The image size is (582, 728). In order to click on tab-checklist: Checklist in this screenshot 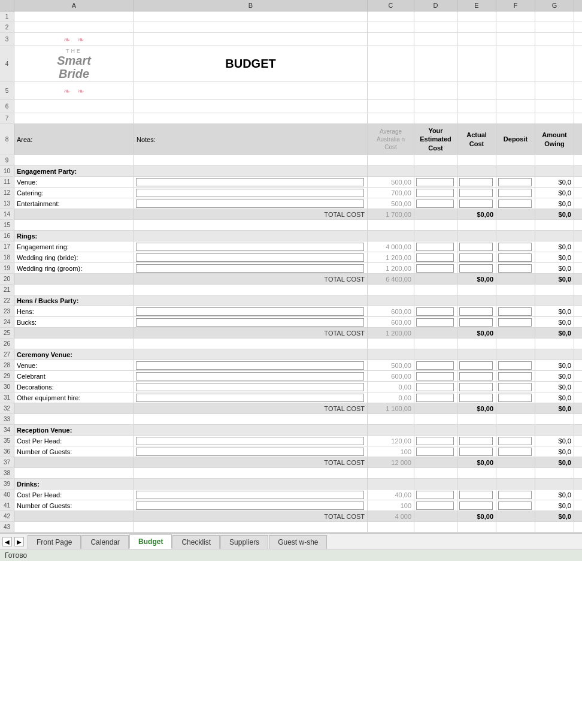, I will do `click(196, 542)`.